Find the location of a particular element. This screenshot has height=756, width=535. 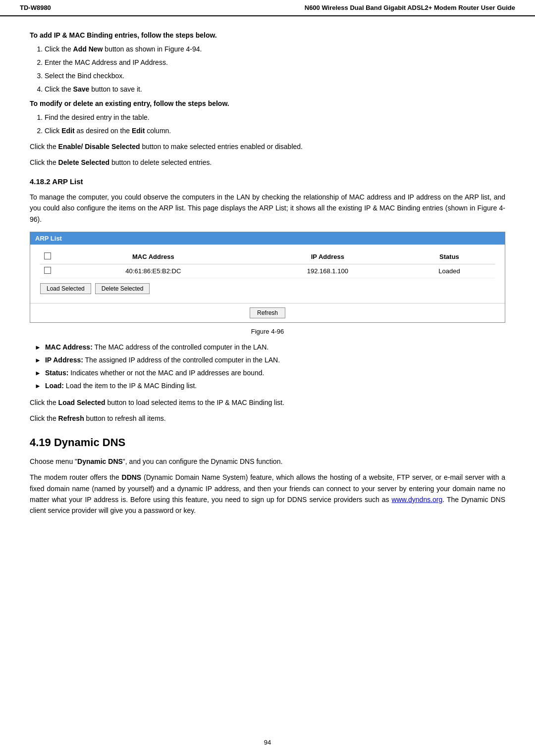

delete-selected-bold: Delete Selected is located at coordinates (84, 162).